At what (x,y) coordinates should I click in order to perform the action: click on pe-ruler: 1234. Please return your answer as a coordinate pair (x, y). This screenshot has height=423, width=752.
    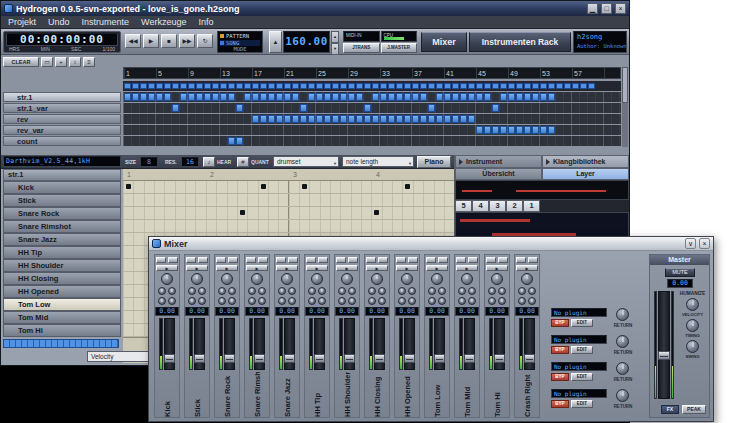
    Looking at the image, I should click on (288, 175).